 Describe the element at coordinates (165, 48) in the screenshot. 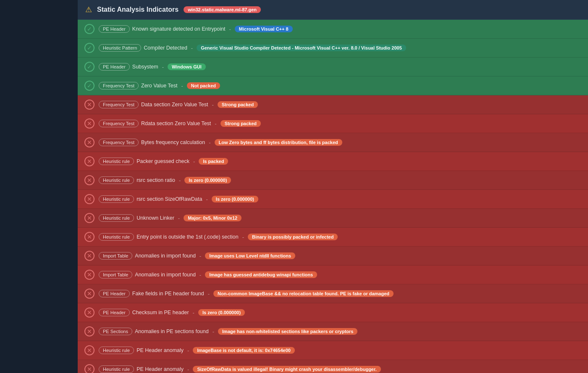

I see `row-description: Compiler Detected` at that location.